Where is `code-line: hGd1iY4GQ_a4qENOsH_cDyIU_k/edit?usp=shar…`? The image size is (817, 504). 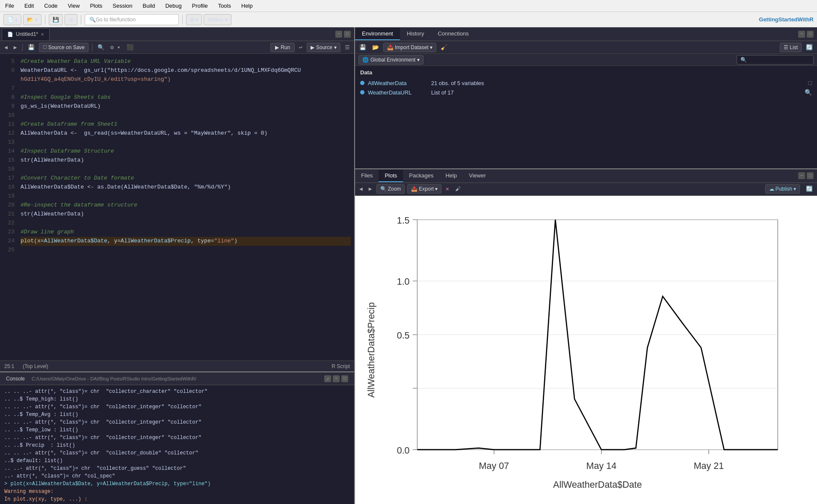 code-line: hGd1iY4GQ_a4qENOsH_cDyIU_k/edit?usp=shar… is located at coordinates (186, 80).